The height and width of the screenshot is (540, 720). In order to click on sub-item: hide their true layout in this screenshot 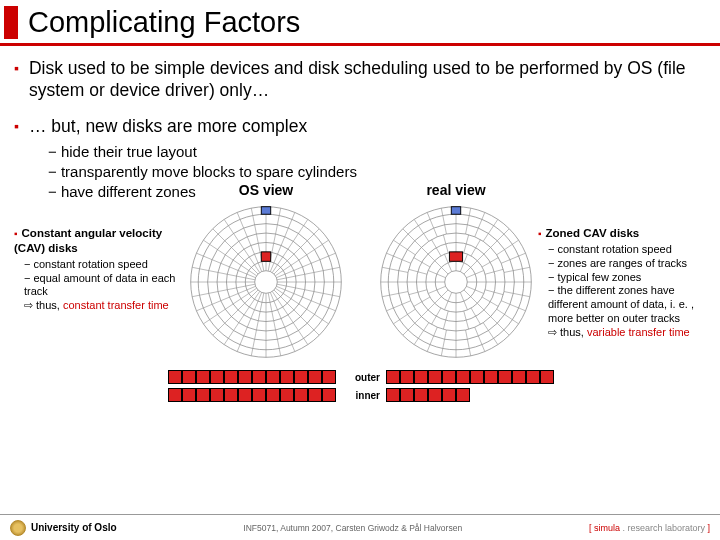, I will do `click(378, 152)`.